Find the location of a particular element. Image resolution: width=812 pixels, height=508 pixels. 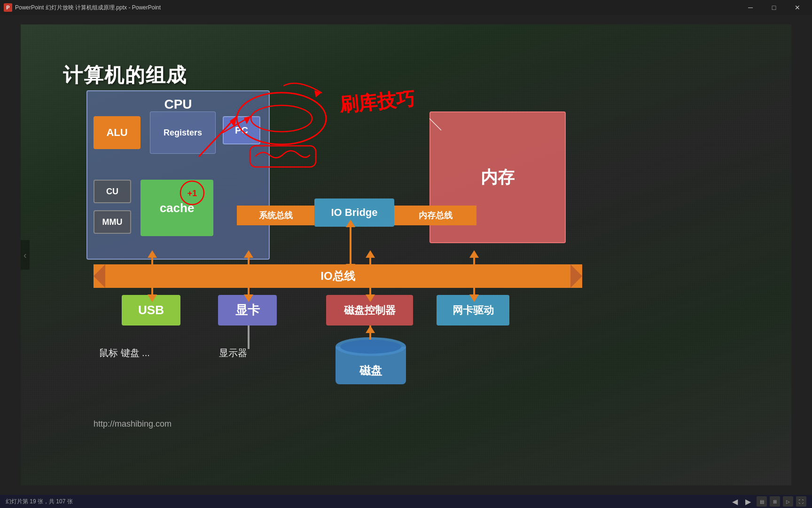

io-bridge-label: IO Bridge is located at coordinates (354, 213).